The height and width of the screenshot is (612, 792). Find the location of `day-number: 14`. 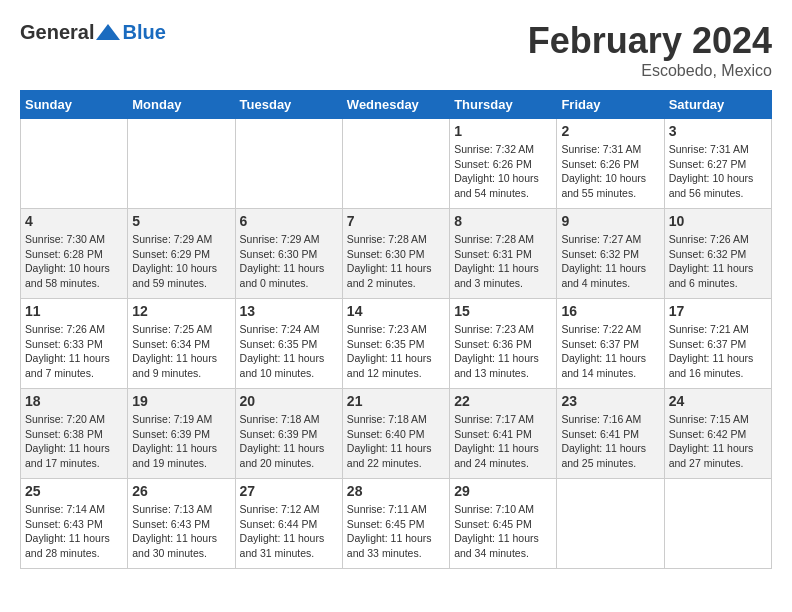

day-number: 14 is located at coordinates (396, 311).